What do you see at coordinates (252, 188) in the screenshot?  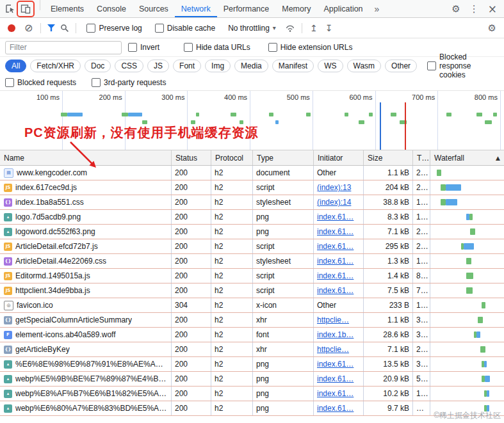 I see `table-row: JS index.617cec9d.js 200 h2 script (inde…` at bounding box center [252, 188].